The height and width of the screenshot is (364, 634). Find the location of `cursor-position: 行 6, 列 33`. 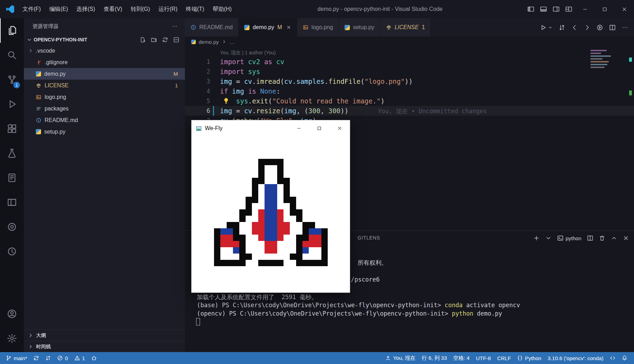

cursor-position: 行 6, 列 33 is located at coordinates (434, 358).